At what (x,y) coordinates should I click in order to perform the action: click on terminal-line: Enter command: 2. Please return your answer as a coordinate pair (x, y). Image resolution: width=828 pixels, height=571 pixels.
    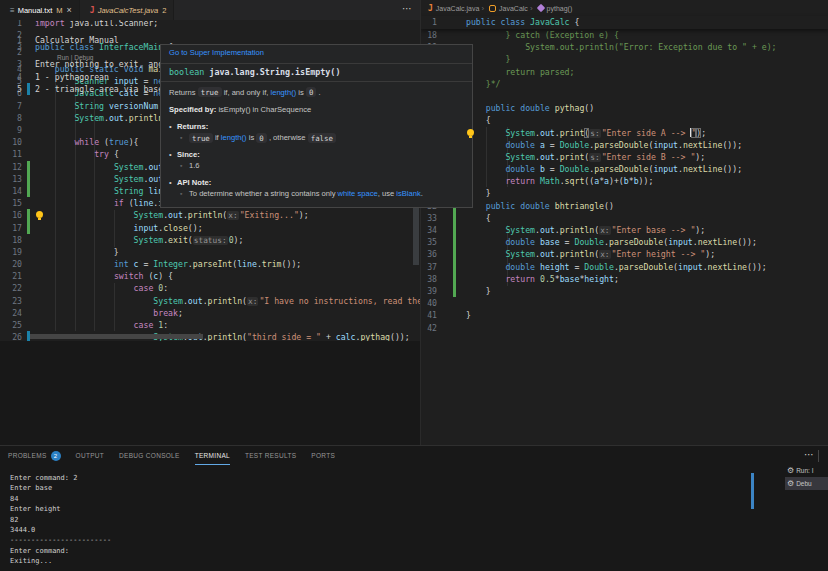
    Looking at the image, I should click on (60, 478).